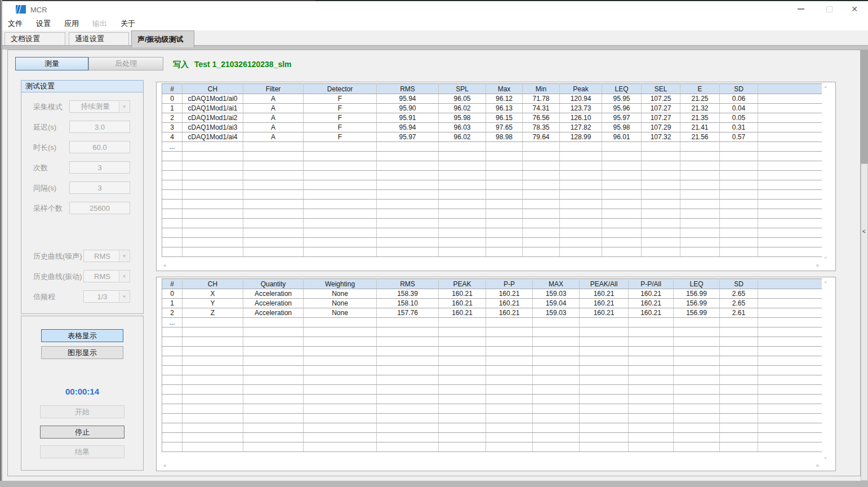 The width and height of the screenshot is (868, 487). What do you see at coordinates (493, 303) in the screenshot?
I see `table-row: 1YAccelerationNone158.10160.21160.21159.…` at bounding box center [493, 303].